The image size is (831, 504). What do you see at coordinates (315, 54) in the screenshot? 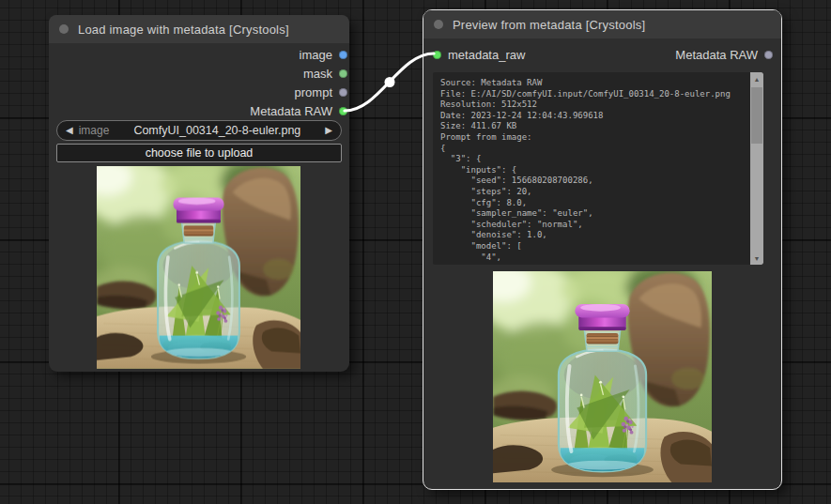
I see `output-label: image` at bounding box center [315, 54].